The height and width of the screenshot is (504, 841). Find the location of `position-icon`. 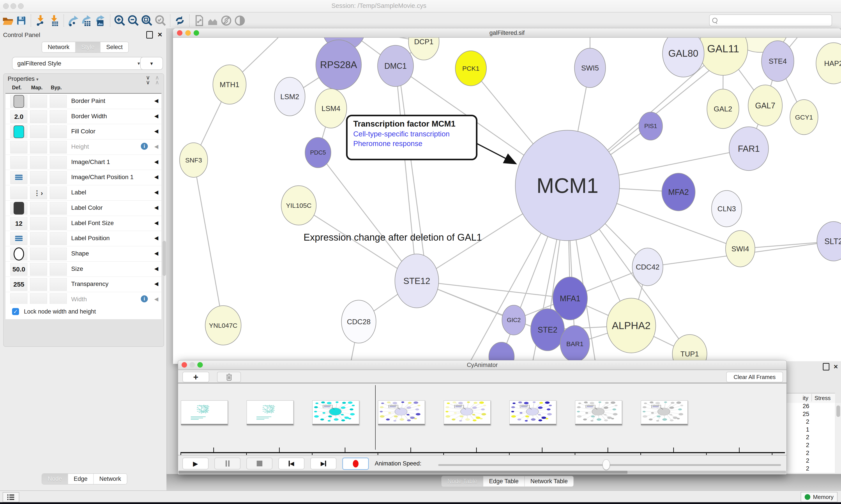

position-icon is located at coordinates (19, 177).